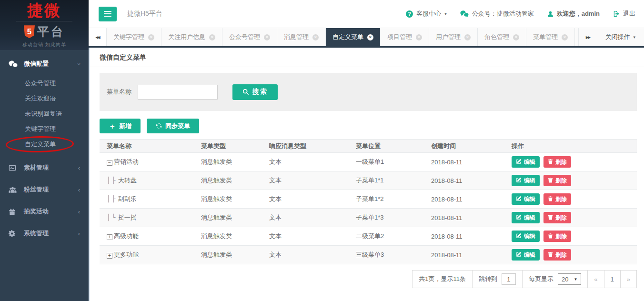  What do you see at coordinates (386, 199) in the screenshot?
I see `cell-menu-position: 子菜单1*2` at bounding box center [386, 199].